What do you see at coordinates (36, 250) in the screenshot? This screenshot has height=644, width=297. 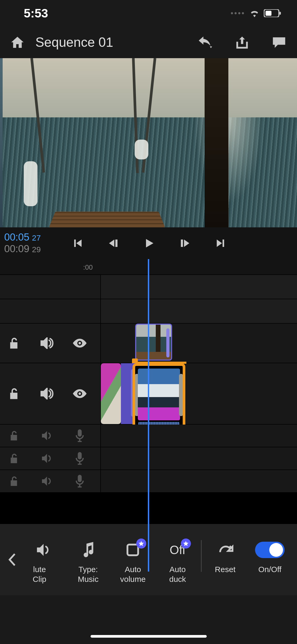 I see `total-frames: 29` at bounding box center [36, 250].